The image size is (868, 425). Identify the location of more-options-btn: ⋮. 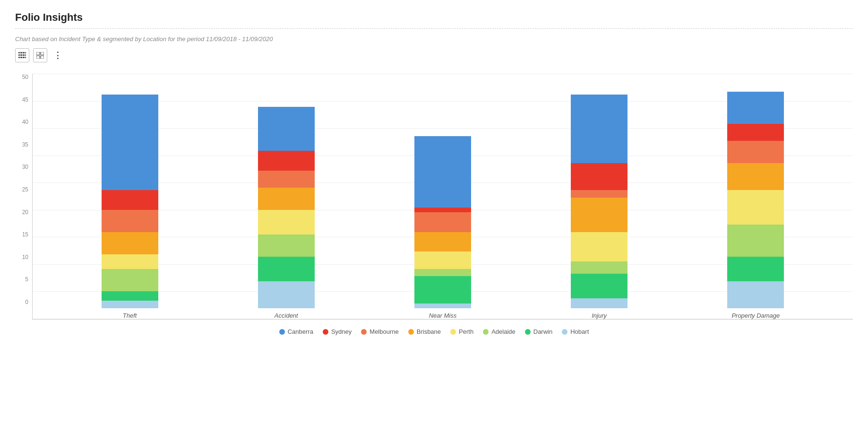
(58, 55).